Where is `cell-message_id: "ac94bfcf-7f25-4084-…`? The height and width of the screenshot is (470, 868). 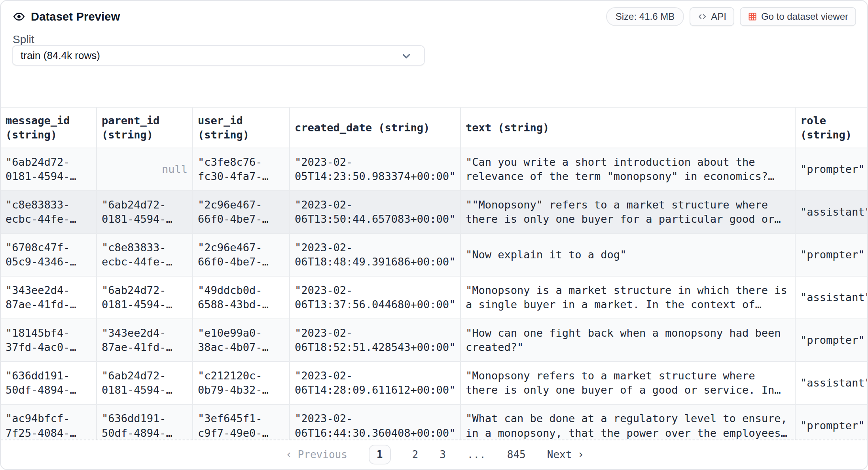
cell-message_id: "ac94bfcf-7f25-4084-… is located at coordinates (49, 423).